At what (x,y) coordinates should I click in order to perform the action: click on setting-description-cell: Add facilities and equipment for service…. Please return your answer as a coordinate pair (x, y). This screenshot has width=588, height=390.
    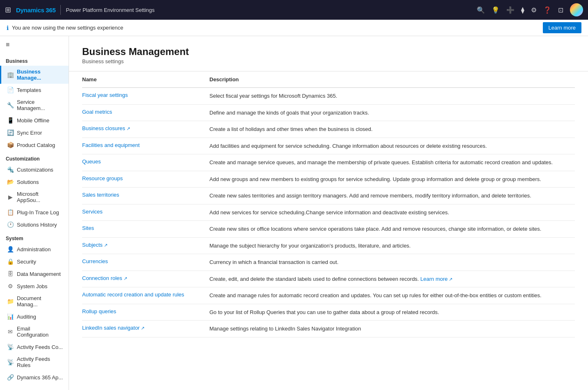
    Looking at the image, I should click on (392, 146).